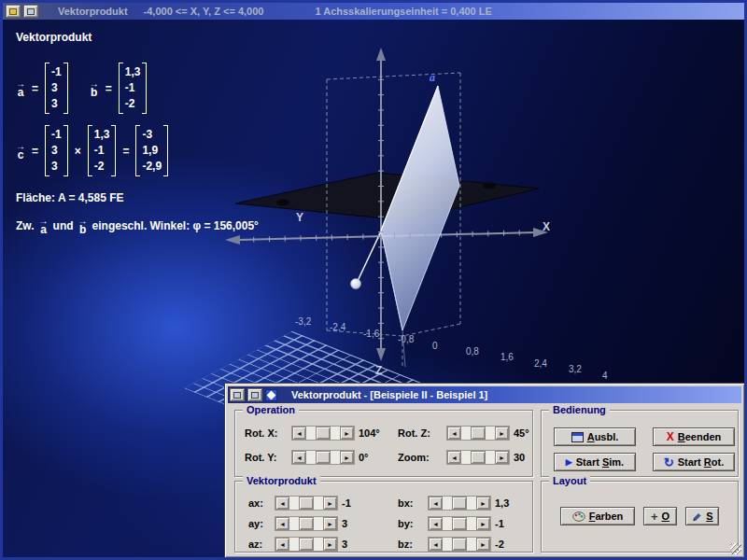 The image size is (747, 560). Describe the element at coordinates (133, 88) in the screenshot. I see `vector-b-matrix: 1,3 -1 -2` at that location.